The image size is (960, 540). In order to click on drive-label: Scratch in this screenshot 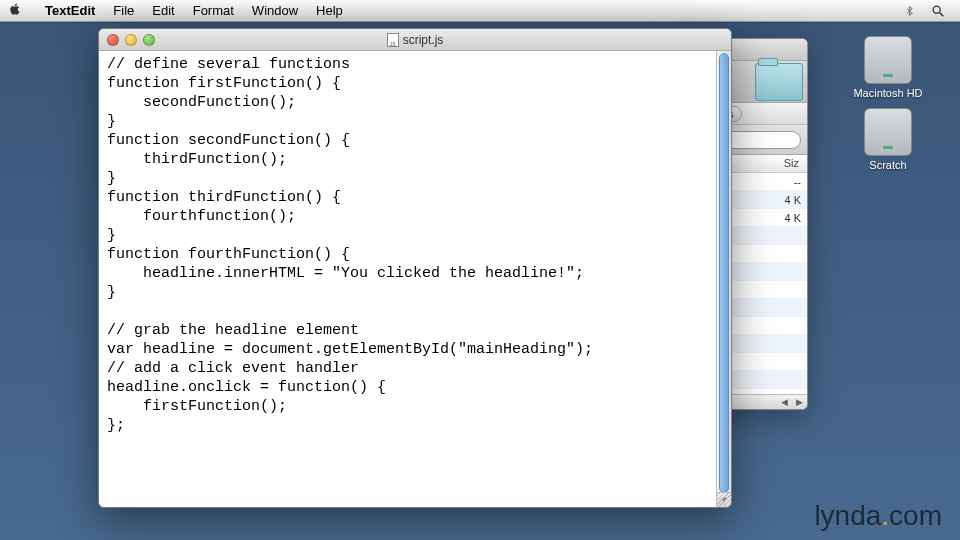, I will do `click(888, 165)`.